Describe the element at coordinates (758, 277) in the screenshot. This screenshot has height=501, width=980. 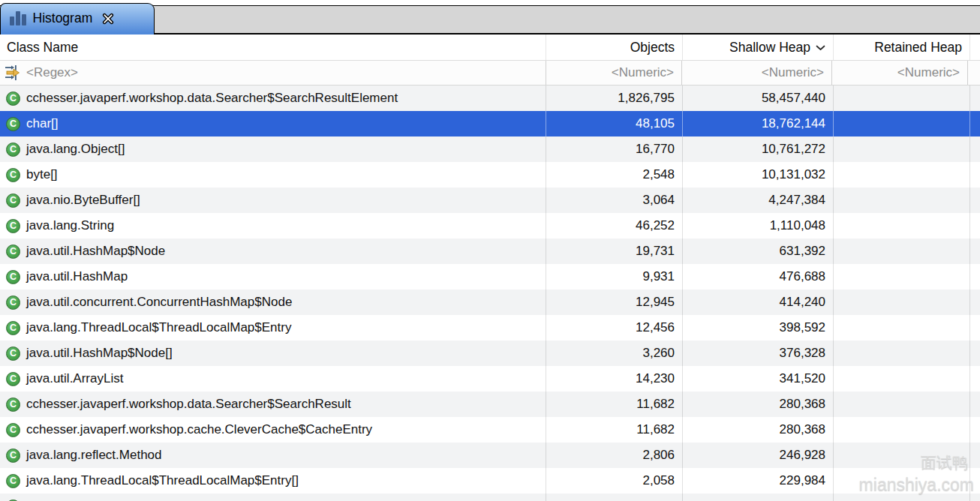
I see `shallow-heap-cell: 476,688` at that location.